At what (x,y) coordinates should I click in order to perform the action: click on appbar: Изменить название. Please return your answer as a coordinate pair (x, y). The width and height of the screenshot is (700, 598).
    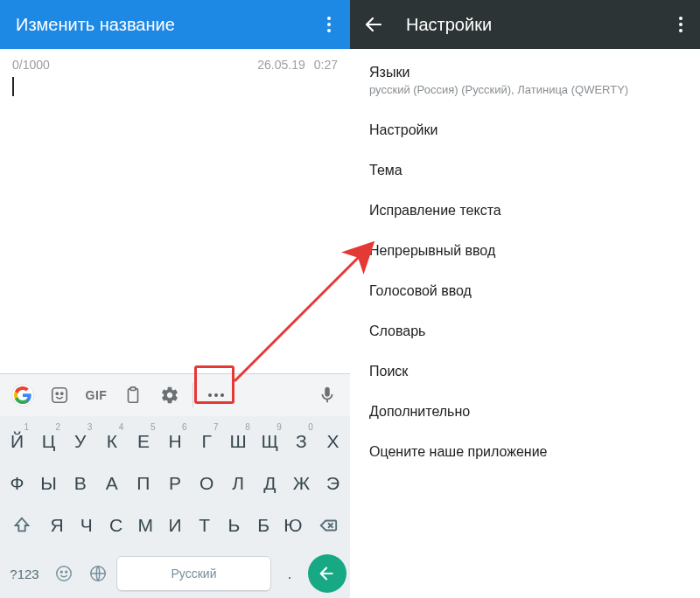
    Looking at the image, I should click on (175, 24).